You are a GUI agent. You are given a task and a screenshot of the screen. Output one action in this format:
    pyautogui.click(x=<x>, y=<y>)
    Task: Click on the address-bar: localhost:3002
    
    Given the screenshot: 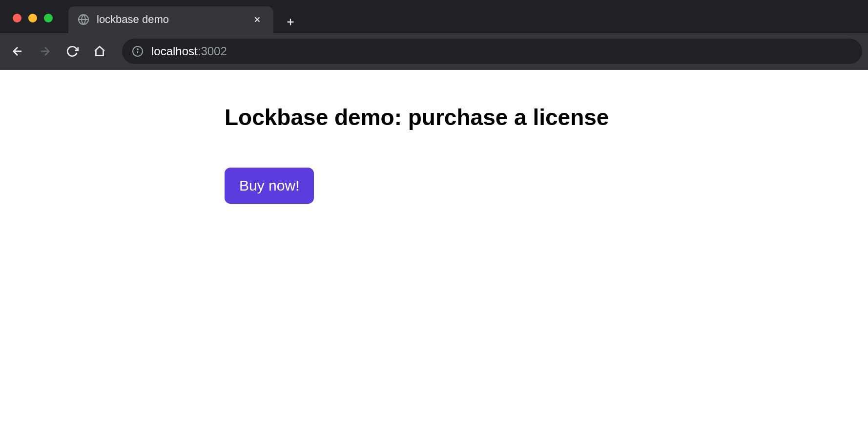 What is the action you would take?
    pyautogui.click(x=492, y=51)
    